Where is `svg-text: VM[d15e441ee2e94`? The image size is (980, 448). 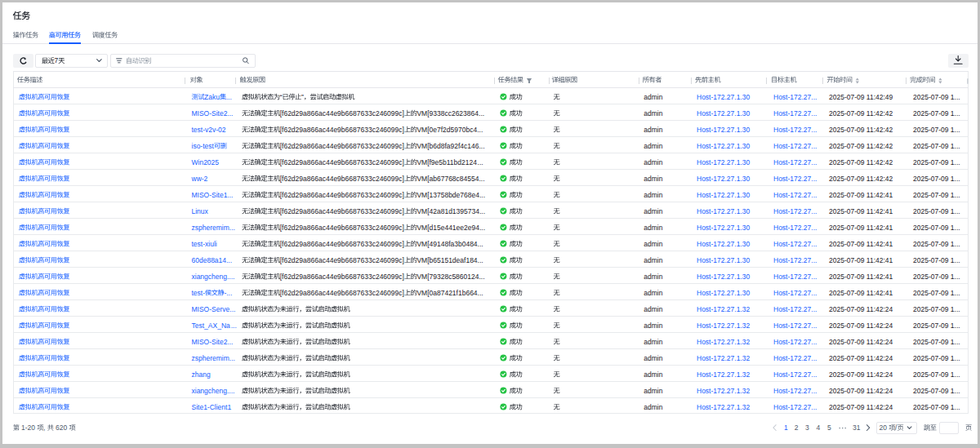 svg-text: VM[d15e441ee2e94 is located at coordinates (448, 228).